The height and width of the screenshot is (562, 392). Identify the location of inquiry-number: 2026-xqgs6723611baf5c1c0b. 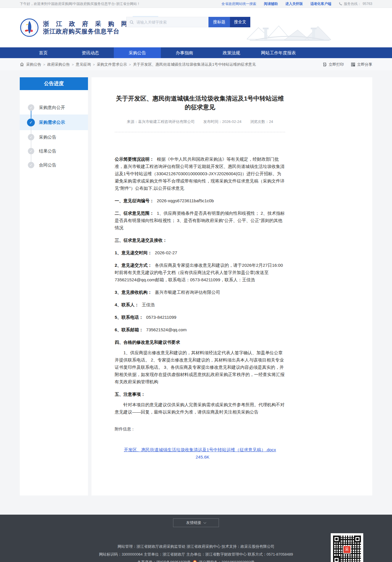
(184, 201).